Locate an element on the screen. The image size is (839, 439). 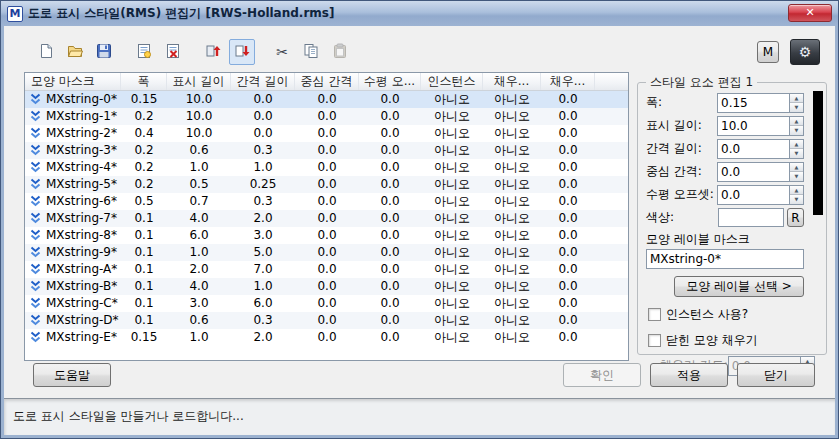
table-row: MXstring-4* 0.2 1.0 1.0 0.0 0.0 아니오 아니오 … is located at coordinates (326, 168).